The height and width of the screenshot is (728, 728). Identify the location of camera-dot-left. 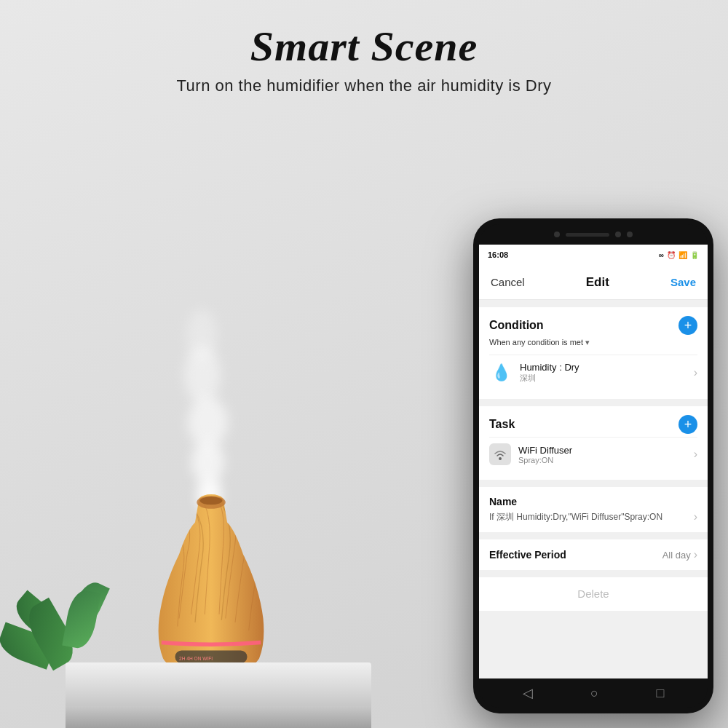
(557, 234).